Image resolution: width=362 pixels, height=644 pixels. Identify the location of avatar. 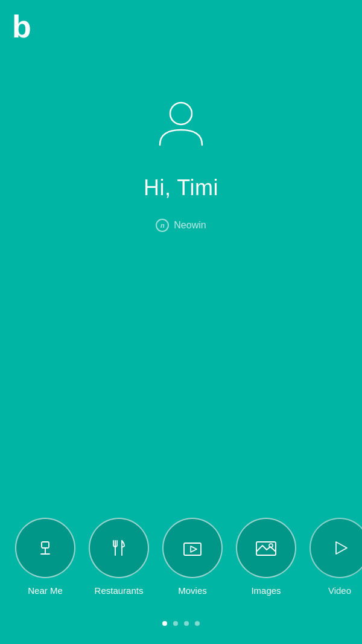
(181, 124).